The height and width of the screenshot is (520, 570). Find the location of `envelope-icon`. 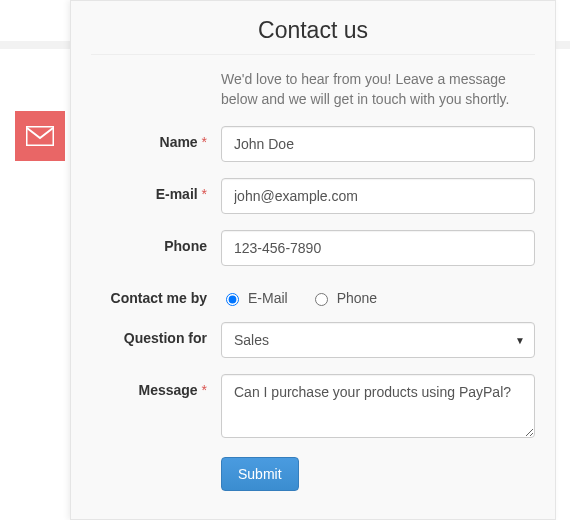

envelope-icon is located at coordinates (40, 136).